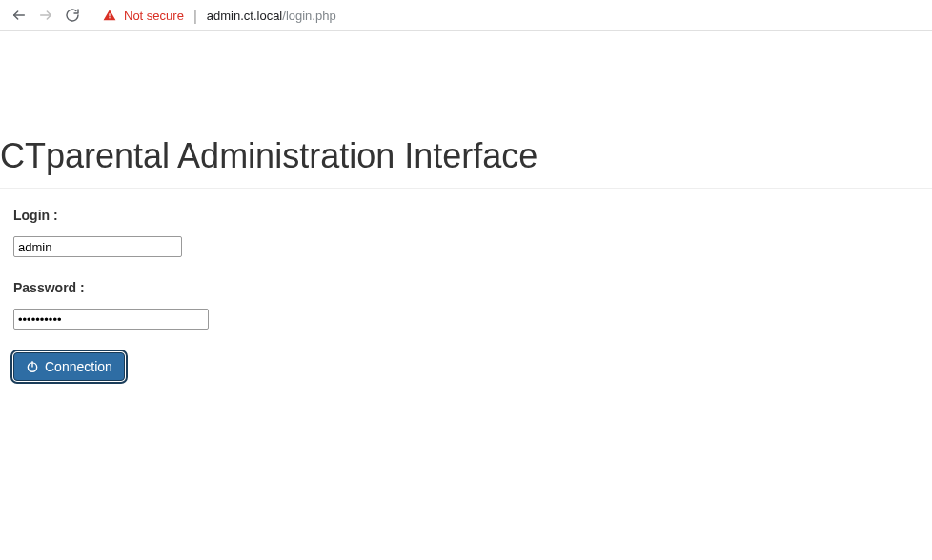 The height and width of the screenshot is (560, 932). What do you see at coordinates (508, 15) in the screenshot?
I see `address-bar: Not secure | admin.ct.local/login.php` at bounding box center [508, 15].